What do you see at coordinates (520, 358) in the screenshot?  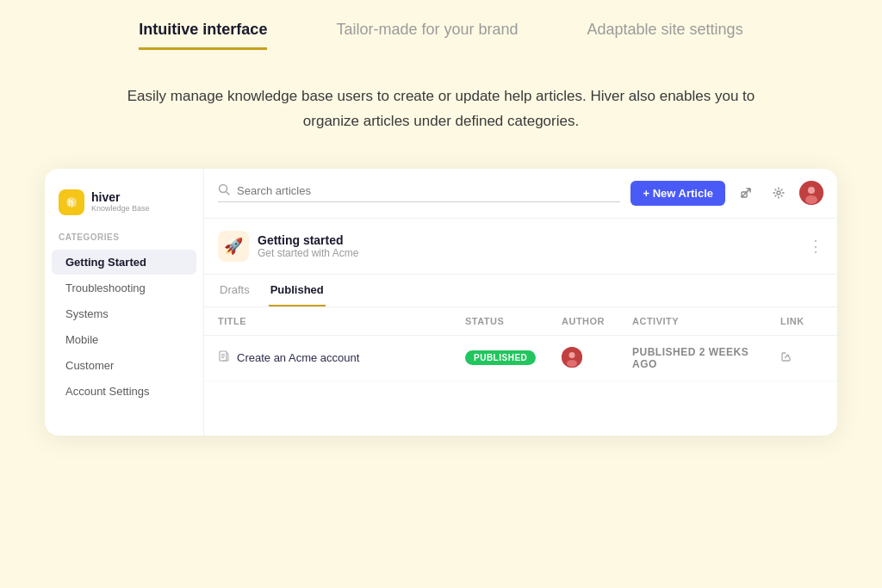 I see `table-row: Create an Acme account Published` at bounding box center [520, 358].